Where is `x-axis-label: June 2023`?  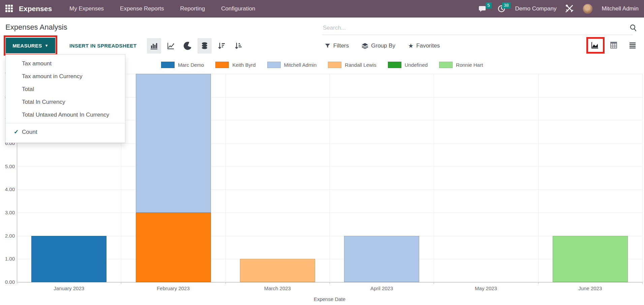
x-axis-label: June 2023 is located at coordinates (590, 288).